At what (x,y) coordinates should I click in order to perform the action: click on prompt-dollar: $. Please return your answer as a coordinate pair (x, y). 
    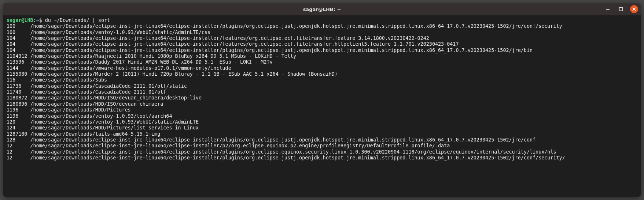
    Looking at the image, I should click on (42, 20).